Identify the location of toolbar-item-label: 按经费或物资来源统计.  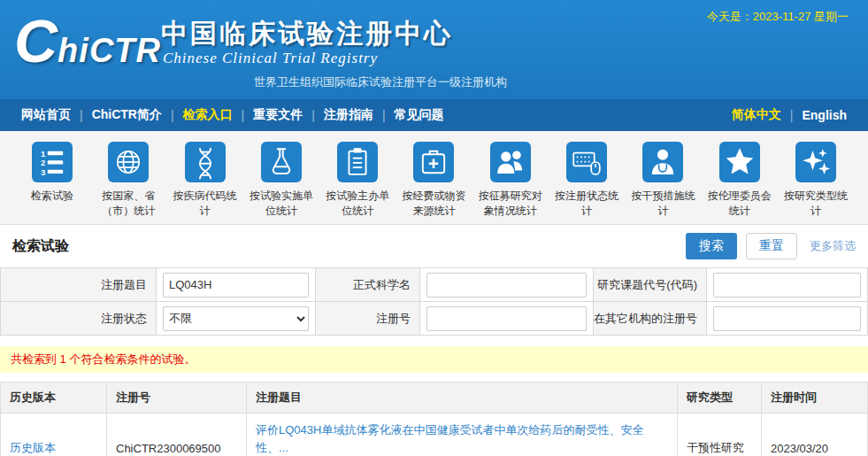
(434, 204).